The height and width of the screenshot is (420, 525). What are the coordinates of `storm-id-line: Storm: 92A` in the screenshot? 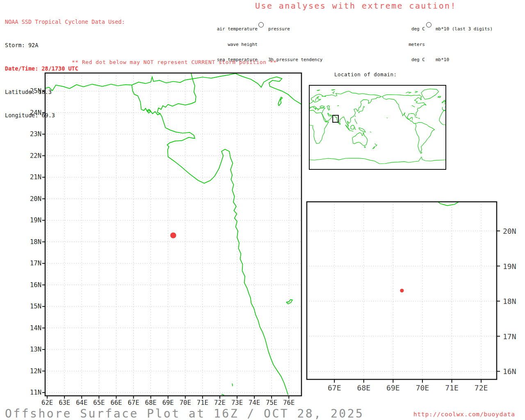 It's located at (65, 45).